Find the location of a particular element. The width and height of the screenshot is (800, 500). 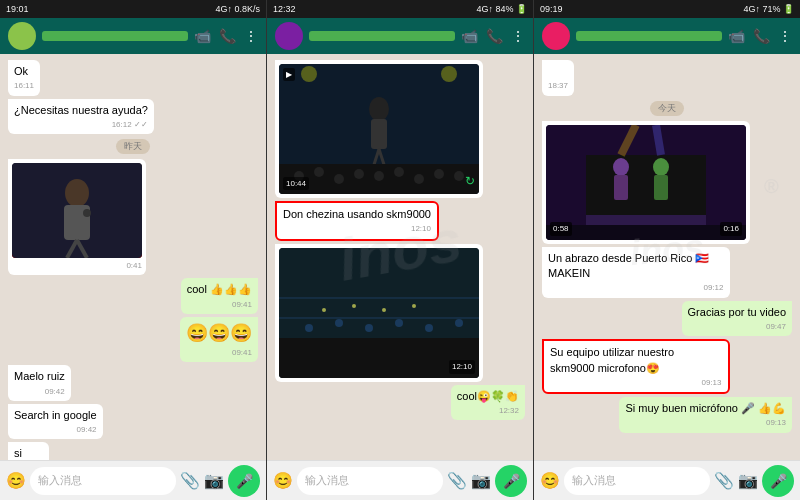

header-icons-1: 📹 📞 ⋮ is located at coordinates (226, 36).